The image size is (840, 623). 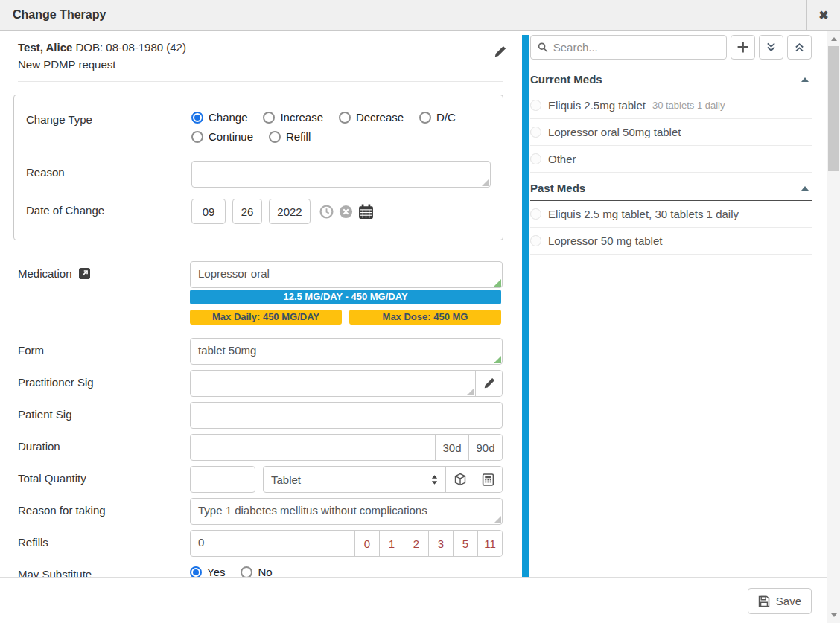 What do you see at coordinates (366, 211) in the screenshot?
I see `open-calendar-button` at bounding box center [366, 211].